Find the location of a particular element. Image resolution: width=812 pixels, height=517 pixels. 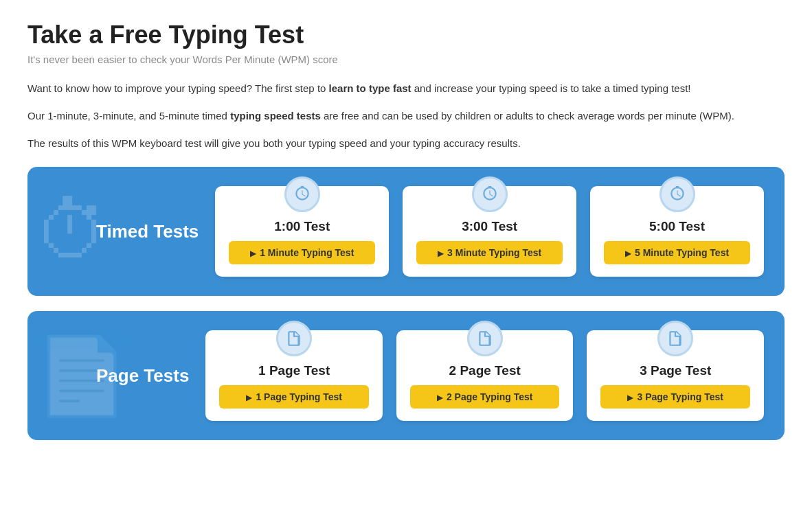

timed-card-3-button-label: 5 Minute Typing Test is located at coordinates (681, 253).